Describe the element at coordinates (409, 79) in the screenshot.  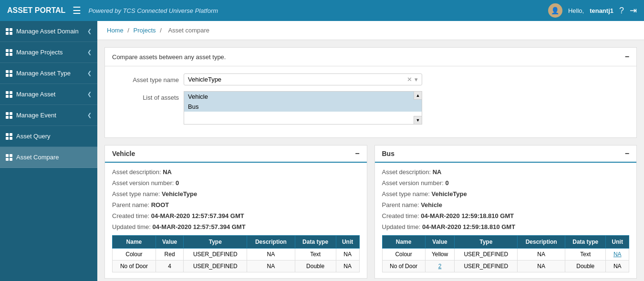
I see `clear-icon: ✕` at that location.